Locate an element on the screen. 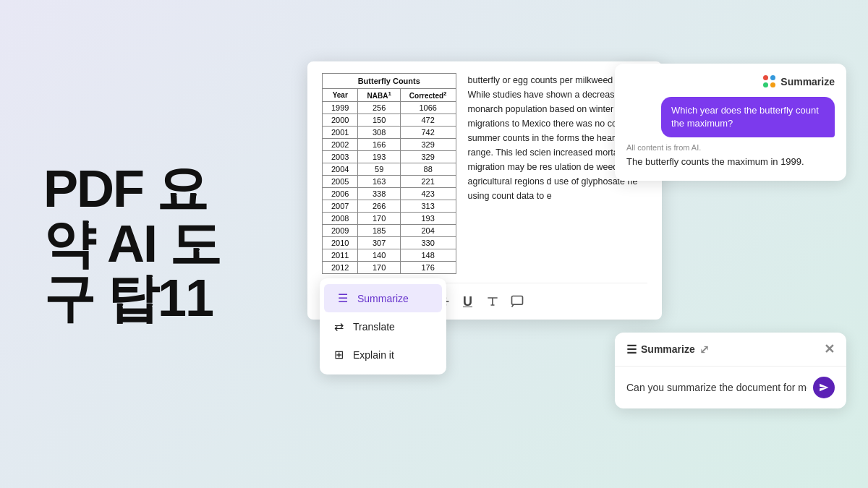  send-button is located at coordinates (824, 388).